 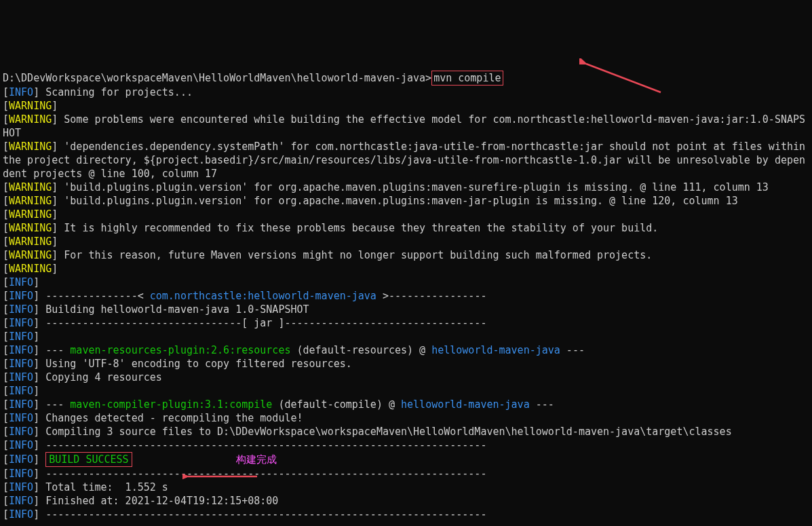 What do you see at coordinates (623, 79) in the screenshot?
I see `annotation-arrow-command` at bounding box center [623, 79].